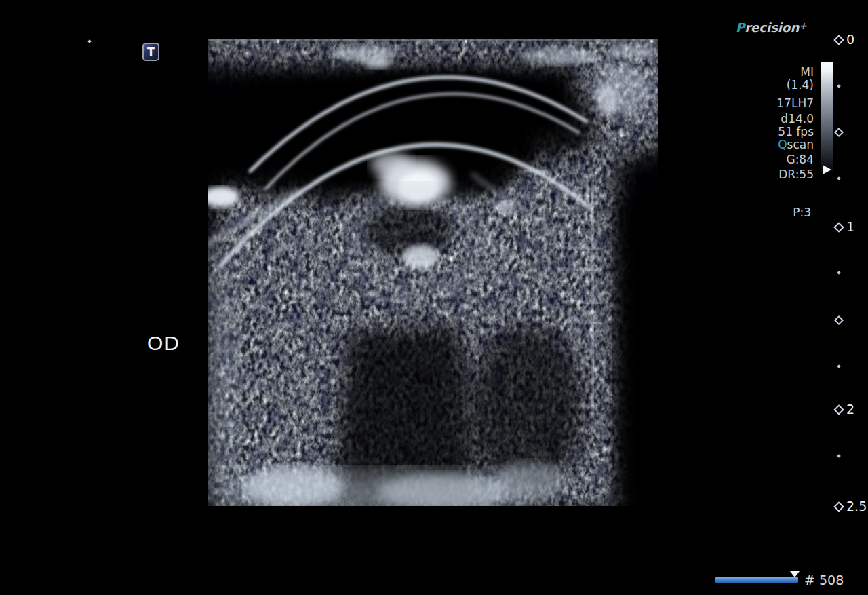 The image size is (868, 595). What do you see at coordinates (800, 145) in the screenshot?
I see `param-qscan-rest: scan` at bounding box center [800, 145].